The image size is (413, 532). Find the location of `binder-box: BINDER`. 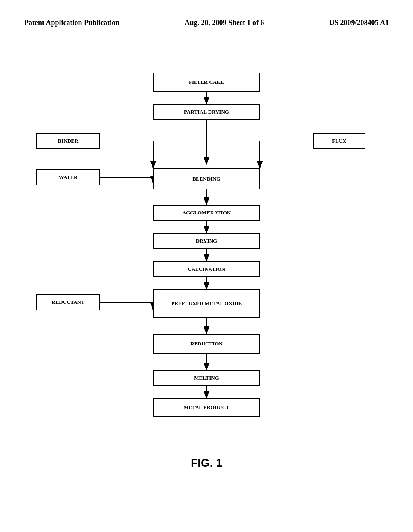

binder-box: BINDER is located at coordinates (68, 141).